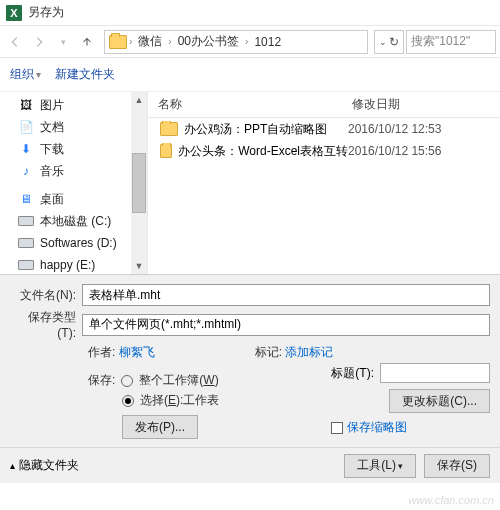 The height and width of the screenshot is (510, 500). What do you see at coordinates (85, 74) in the screenshot?
I see `newfolder-button: 新建文件夹` at bounding box center [85, 74].